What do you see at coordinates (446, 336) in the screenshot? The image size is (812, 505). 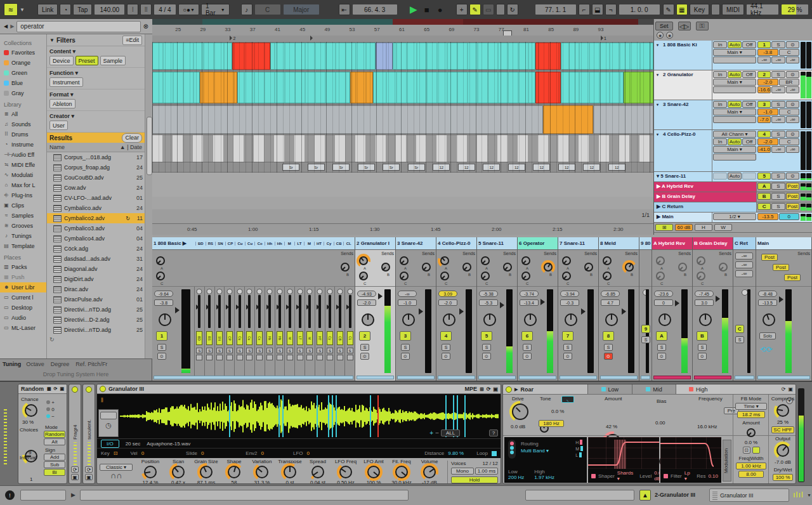 I see `track-number: 4` at bounding box center [446, 336].